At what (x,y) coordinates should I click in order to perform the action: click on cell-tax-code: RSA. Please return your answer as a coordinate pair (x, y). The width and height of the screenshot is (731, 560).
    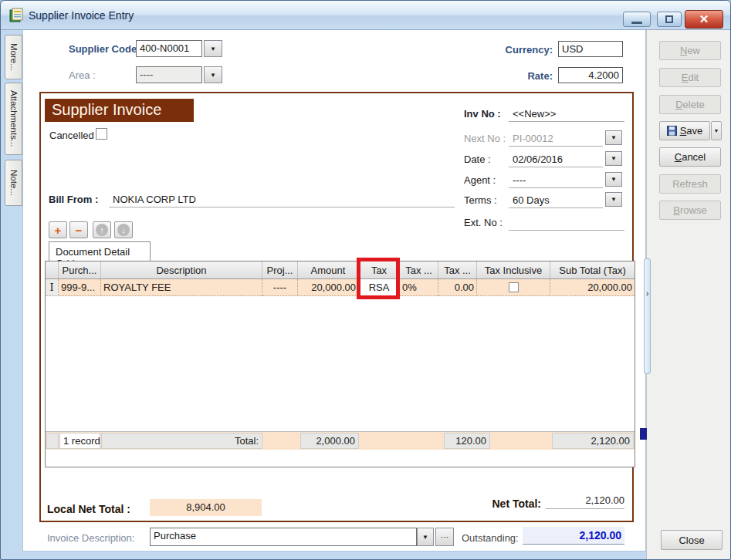
    Looking at the image, I should click on (380, 288).